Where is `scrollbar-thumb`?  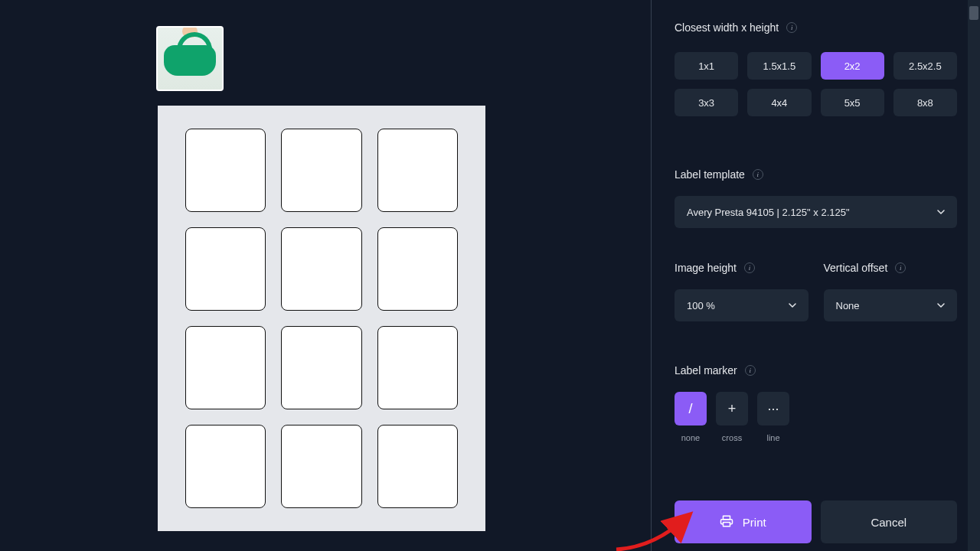
scrollbar-thumb is located at coordinates (974, 13).